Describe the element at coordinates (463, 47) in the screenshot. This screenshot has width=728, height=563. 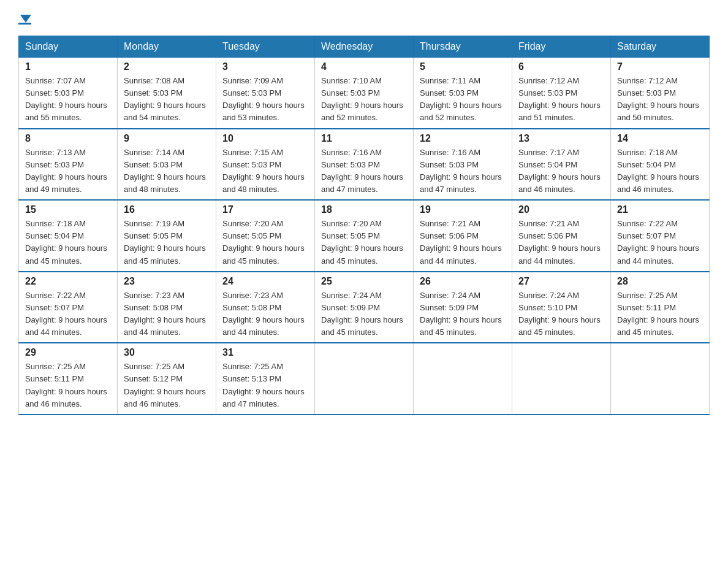
I see `day-header-thursday: Thursday` at that location.